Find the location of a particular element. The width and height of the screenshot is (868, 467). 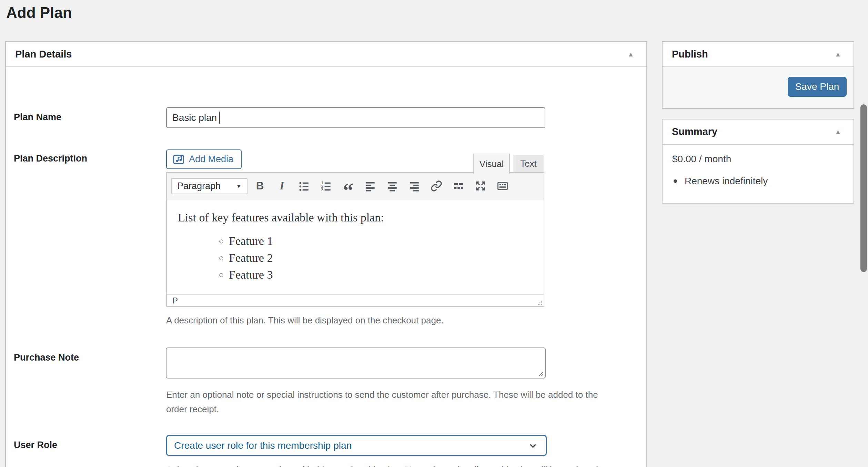

bullet-list-icon is located at coordinates (304, 186).